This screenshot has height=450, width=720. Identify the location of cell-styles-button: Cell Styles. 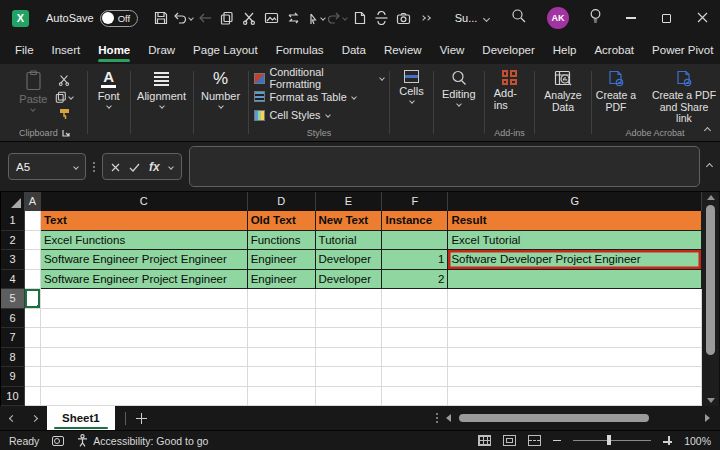
(292, 116).